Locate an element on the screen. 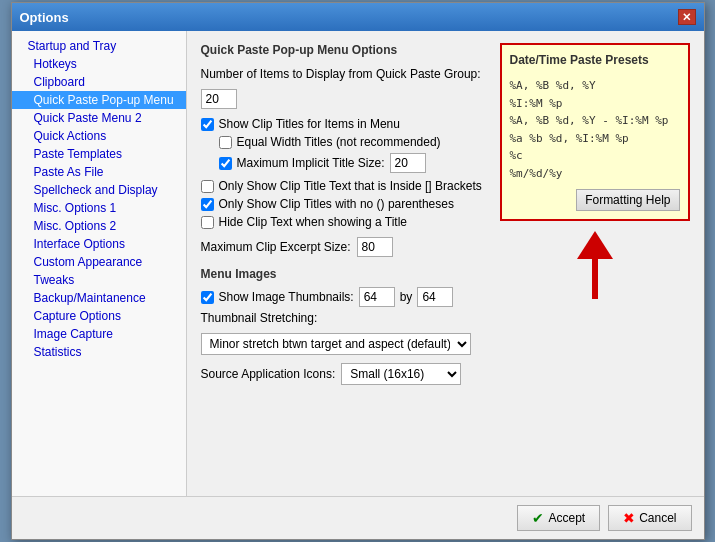 This screenshot has height=542, width=715. sidebar-item: Misc. Options 1 is located at coordinates (99, 208).